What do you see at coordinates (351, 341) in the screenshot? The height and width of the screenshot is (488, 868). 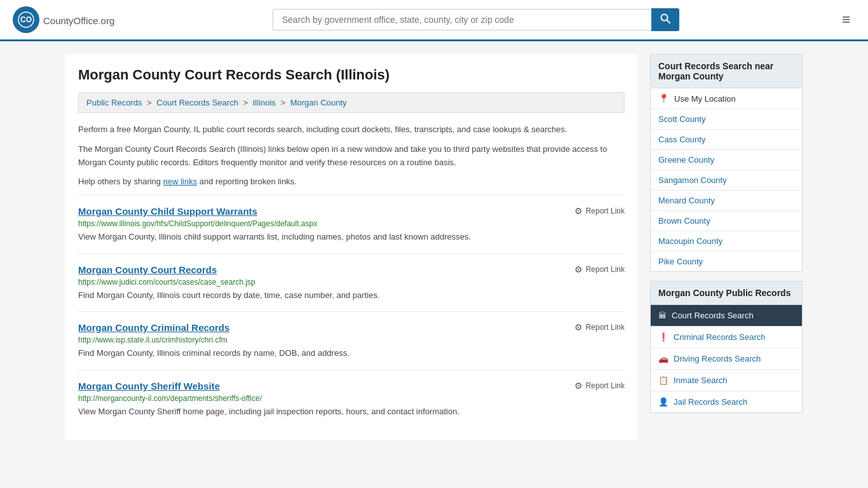 I see `record-entry: Morgan County Criminal Records ⚙ Report …` at bounding box center [351, 341].